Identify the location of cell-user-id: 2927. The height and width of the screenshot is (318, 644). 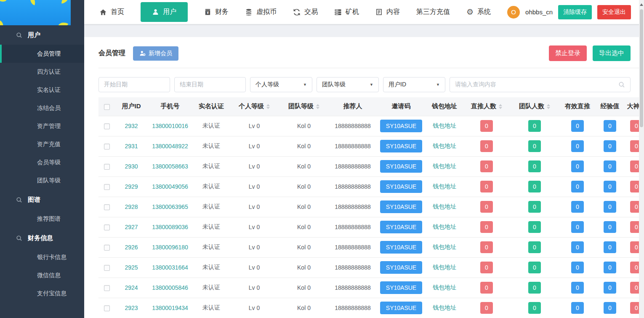
(131, 227).